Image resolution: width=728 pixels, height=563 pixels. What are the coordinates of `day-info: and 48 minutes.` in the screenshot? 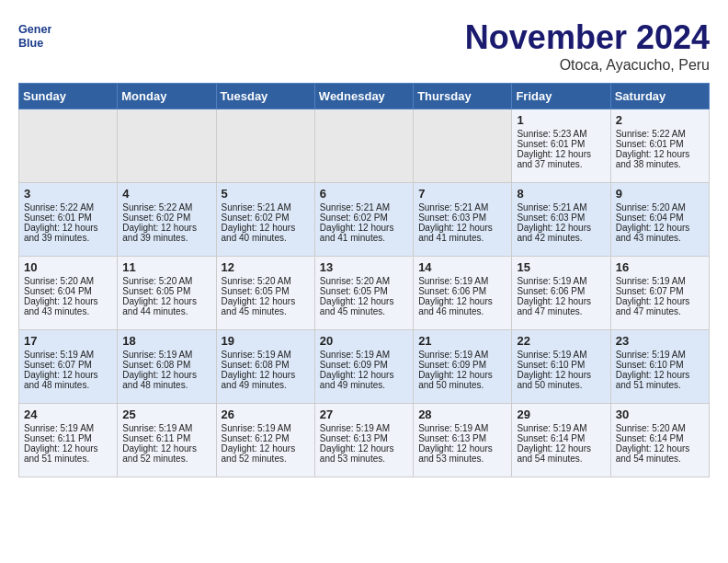 It's located at (68, 385).